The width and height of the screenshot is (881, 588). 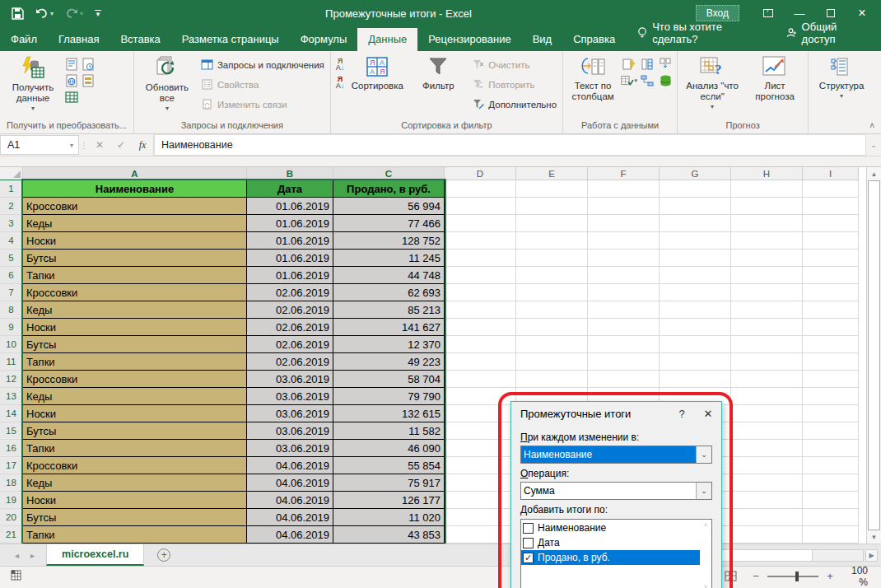 I want to click on cell-C17: 55 854, so click(x=389, y=466).